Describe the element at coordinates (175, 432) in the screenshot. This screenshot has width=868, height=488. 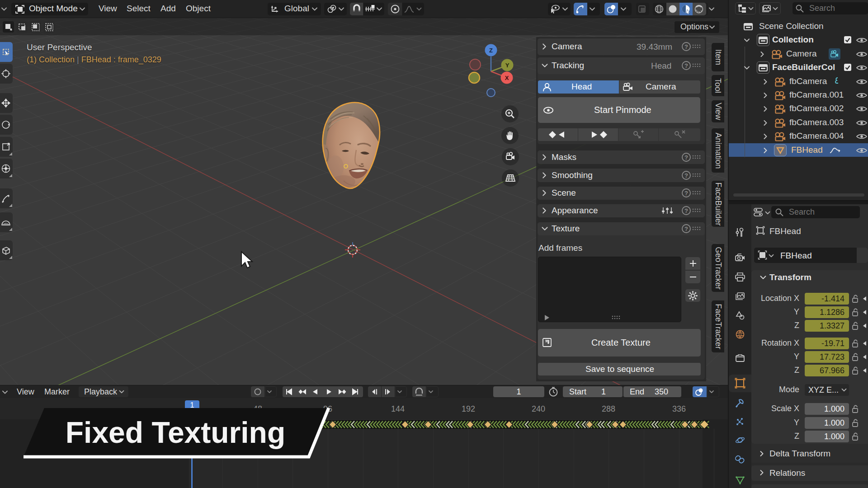
I see `svg-text: Fixed Texturing` at that location.